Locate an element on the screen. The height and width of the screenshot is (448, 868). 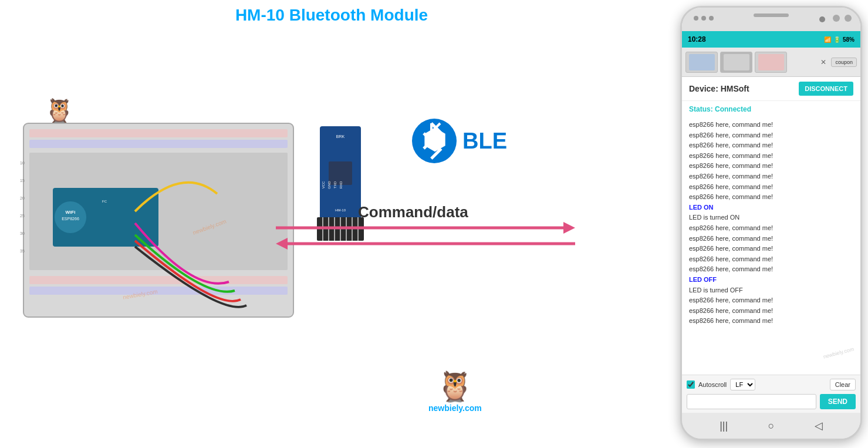
log-line: LED OFF is located at coordinates (771, 280).